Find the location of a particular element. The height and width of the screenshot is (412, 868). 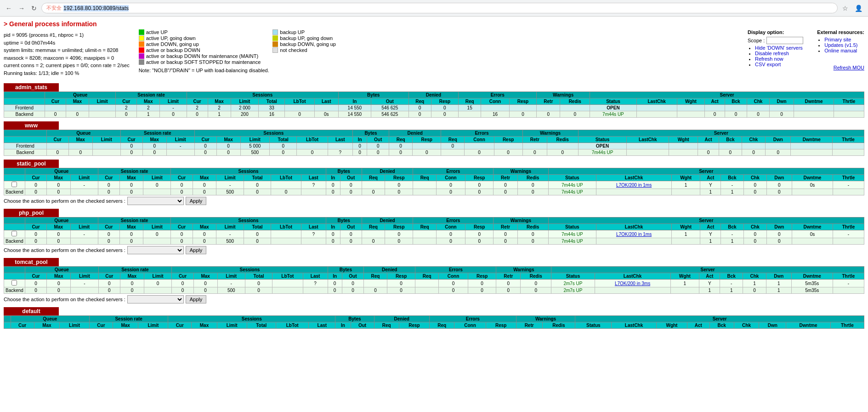

csv-export-link: CSV export is located at coordinates (768, 64).